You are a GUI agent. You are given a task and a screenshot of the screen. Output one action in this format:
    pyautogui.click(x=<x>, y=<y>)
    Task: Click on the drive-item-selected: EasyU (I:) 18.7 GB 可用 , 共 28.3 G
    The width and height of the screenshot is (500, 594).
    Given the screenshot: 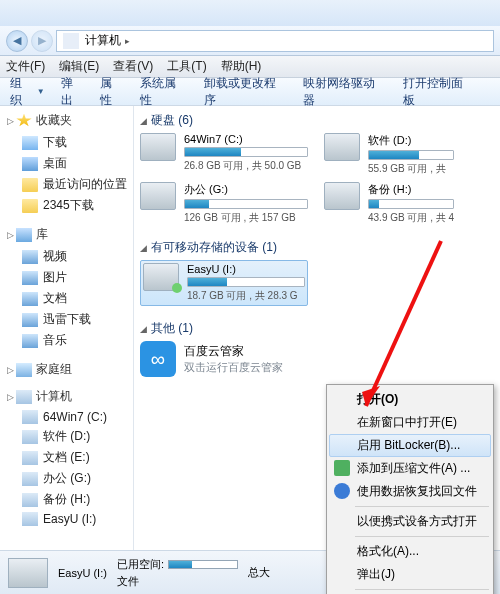 What is the action you would take?
    pyautogui.click(x=224, y=283)
    